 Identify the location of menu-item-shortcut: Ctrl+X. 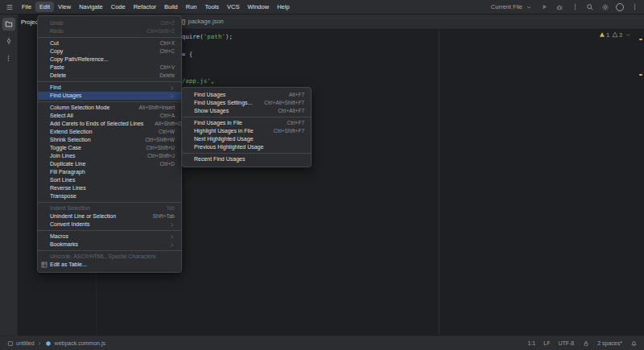
(162, 43).